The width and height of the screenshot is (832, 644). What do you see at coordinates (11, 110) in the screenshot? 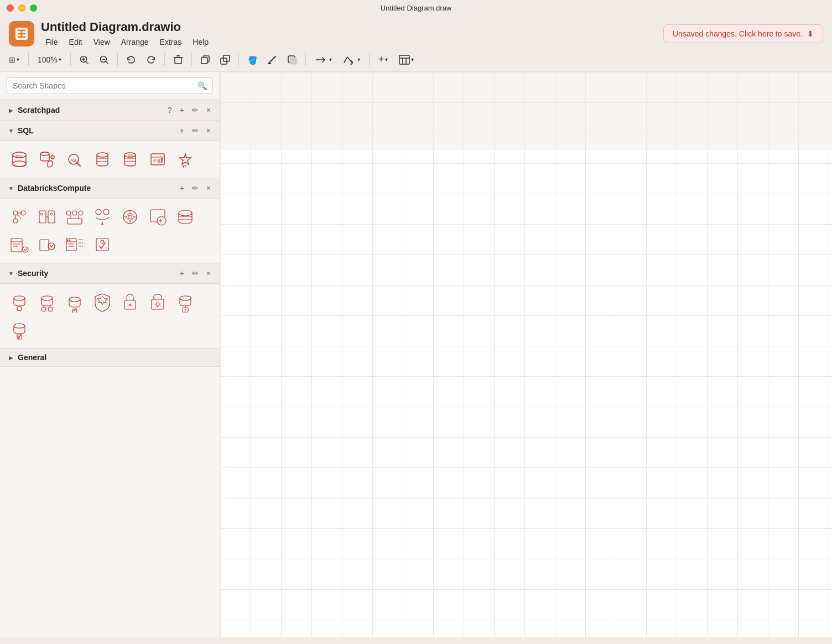
I see `scratchpad-toggle: ▶` at bounding box center [11, 110].